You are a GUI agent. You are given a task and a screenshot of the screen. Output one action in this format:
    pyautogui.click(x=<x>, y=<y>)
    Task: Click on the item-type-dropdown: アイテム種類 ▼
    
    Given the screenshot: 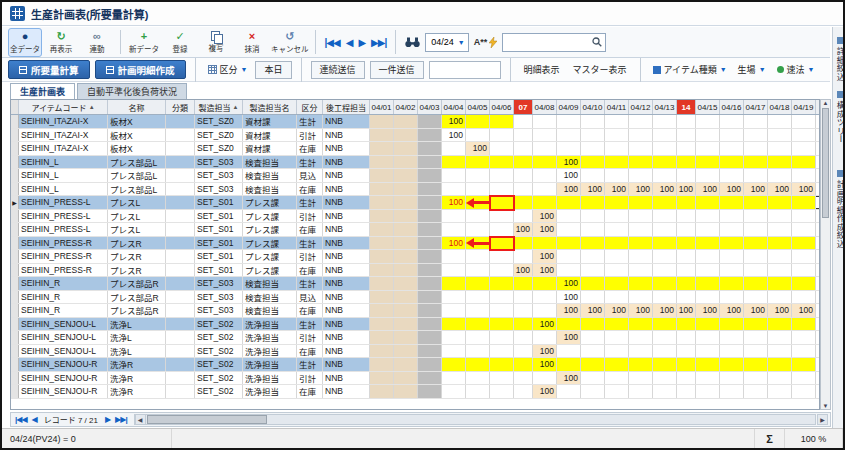 What is the action you would take?
    pyautogui.click(x=690, y=70)
    